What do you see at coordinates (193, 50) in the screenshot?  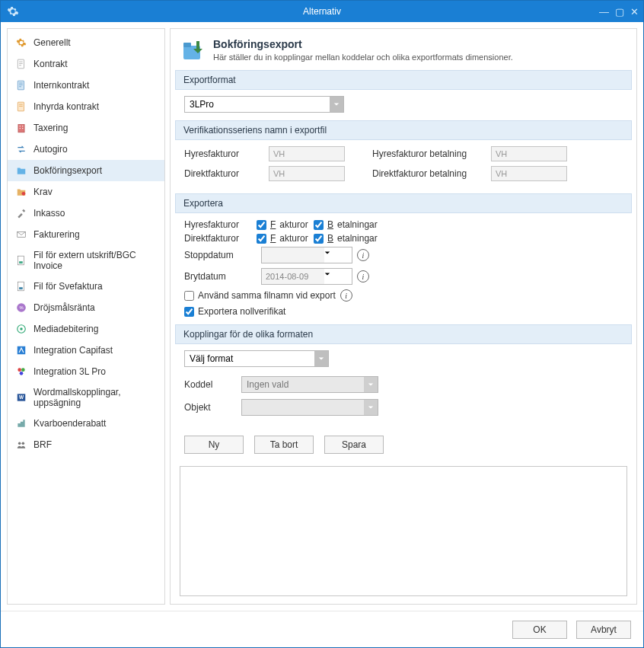 I see `page-icon` at bounding box center [193, 50].